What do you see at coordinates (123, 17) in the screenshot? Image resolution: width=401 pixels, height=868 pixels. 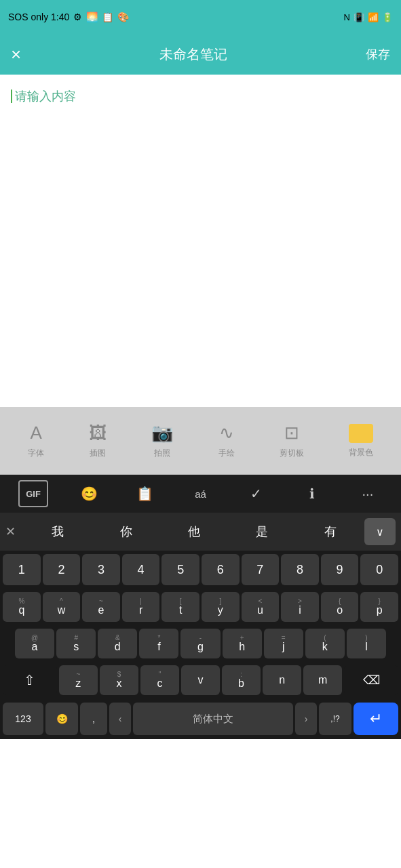 I see `palette-icon: 🎨` at bounding box center [123, 17].